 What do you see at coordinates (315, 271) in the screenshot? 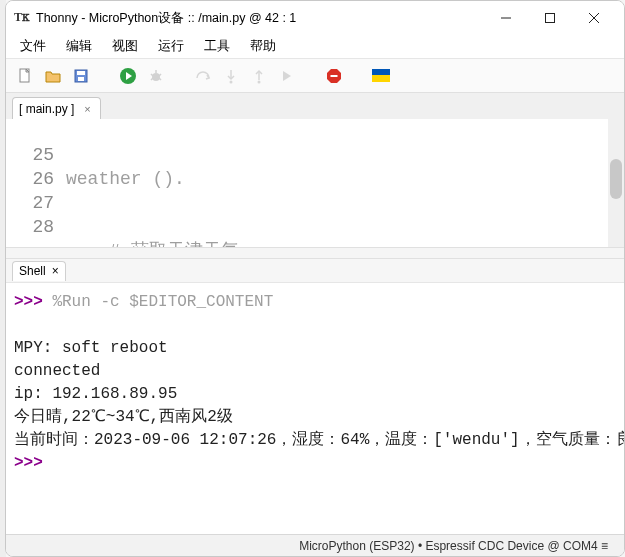
I see `shell-header: Shell ×` at bounding box center [315, 271].